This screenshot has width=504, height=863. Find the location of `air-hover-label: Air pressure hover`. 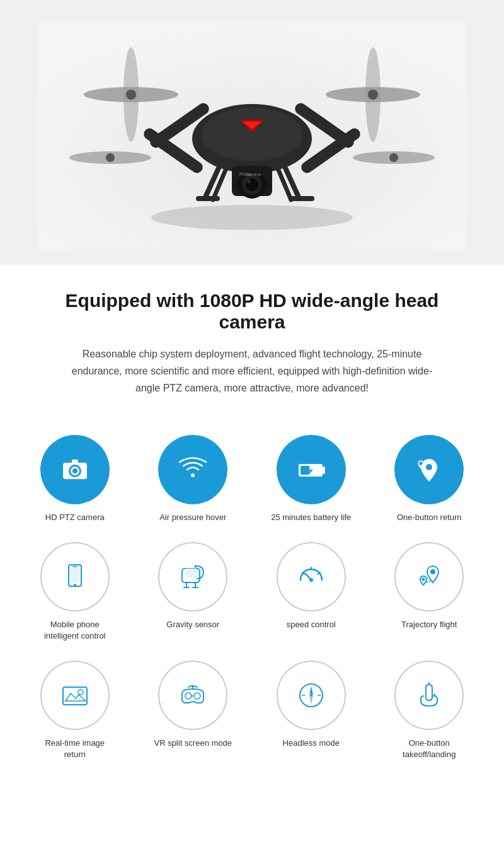

air-hover-label: Air pressure hover is located at coordinates (193, 518).